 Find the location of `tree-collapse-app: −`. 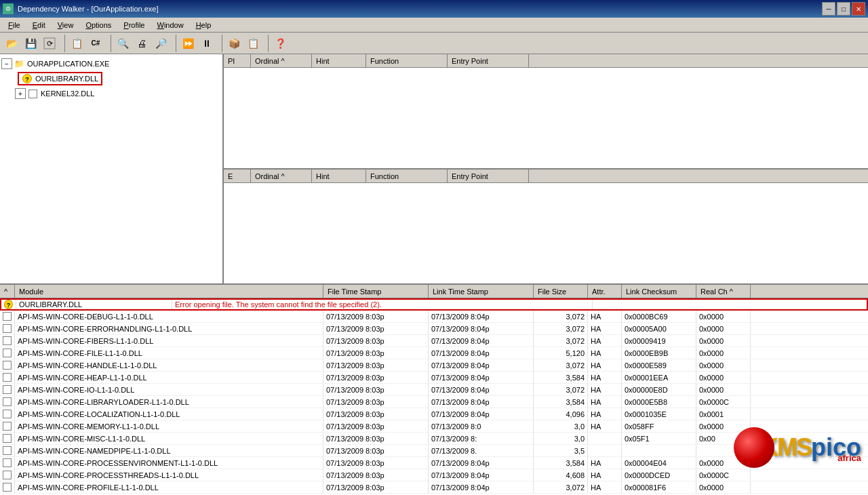

tree-collapse-app: − is located at coordinates (7, 64).